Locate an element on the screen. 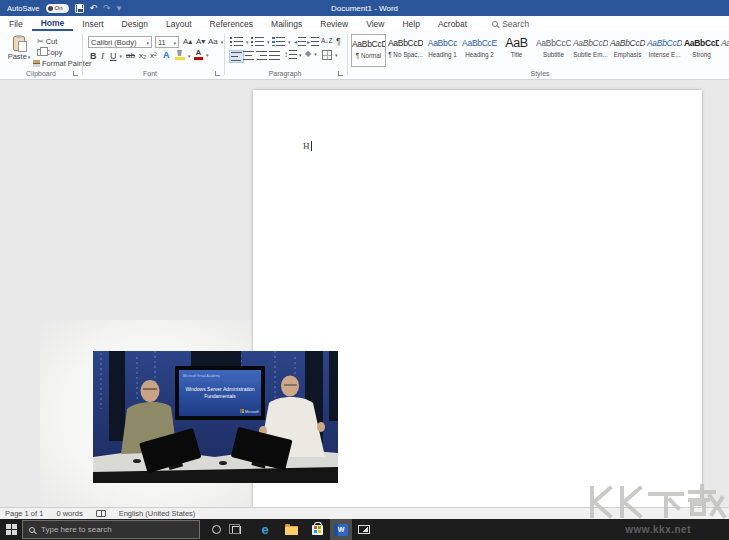 This screenshot has width=729, height=540. tab-mailings: Mailings is located at coordinates (286, 24).